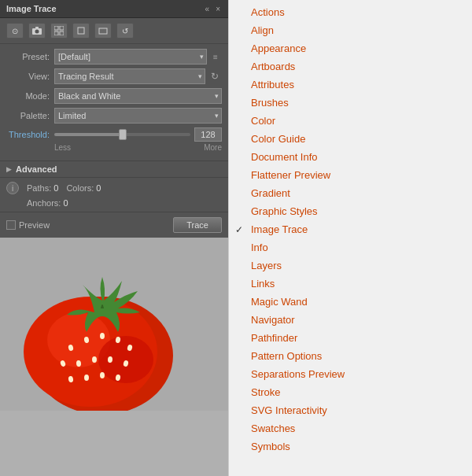  I want to click on menu-item-label: Brushes, so click(270, 102).